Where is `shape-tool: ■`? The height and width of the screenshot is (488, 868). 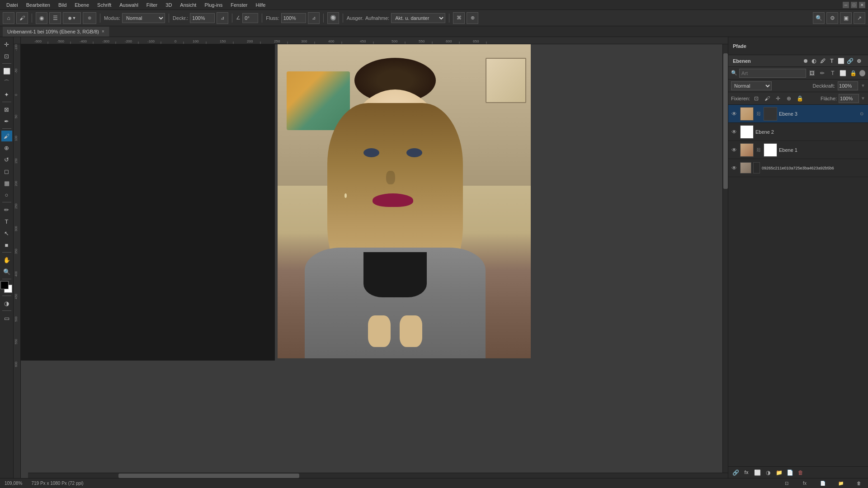
shape-tool: ■ is located at coordinates (7, 245).